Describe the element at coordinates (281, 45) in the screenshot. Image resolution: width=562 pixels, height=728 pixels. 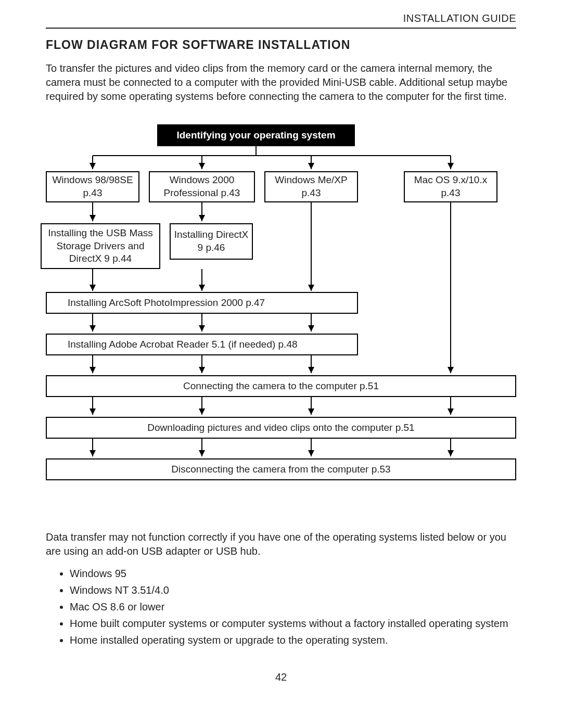
I see `section-title: FLOW DIAGRAM FOR SOFTWARE INSTALLATION` at that location.